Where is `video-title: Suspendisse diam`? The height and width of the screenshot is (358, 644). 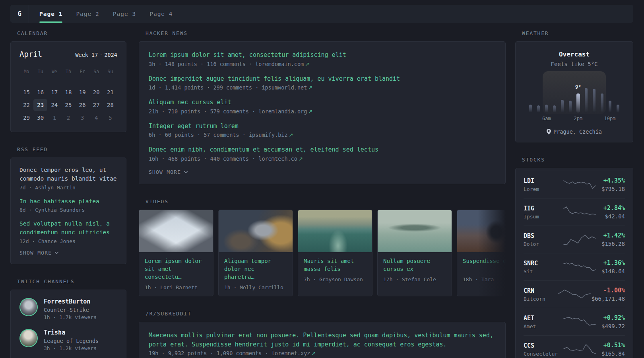
video-title: Suspendisse diam is located at coordinates (484, 265).